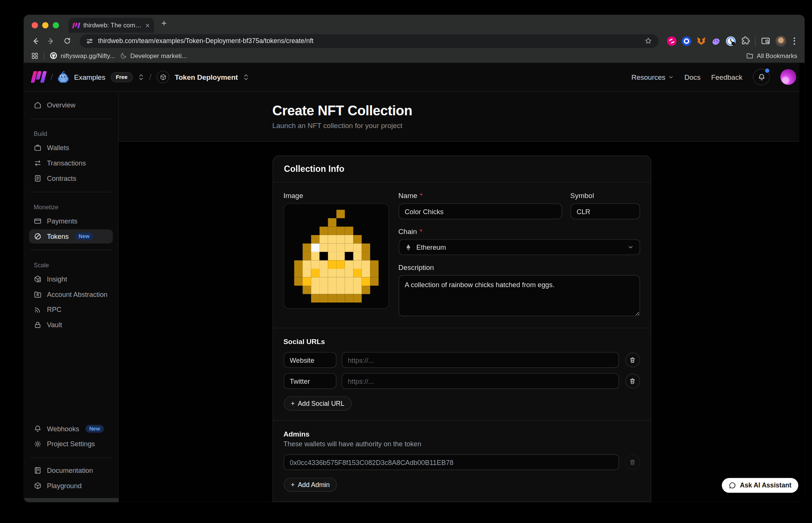 The height and width of the screenshot is (523, 812). What do you see at coordinates (71, 265) in the screenshot?
I see `sidebar-section-scale: Scale` at bounding box center [71, 265].